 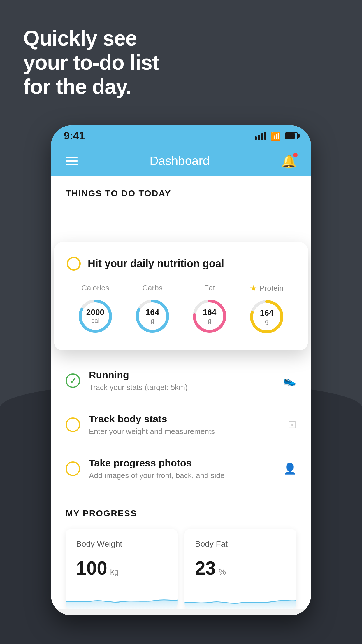 What do you see at coordinates (153, 316) in the screenshot?
I see `carbs-value: 164 g` at bounding box center [153, 316].